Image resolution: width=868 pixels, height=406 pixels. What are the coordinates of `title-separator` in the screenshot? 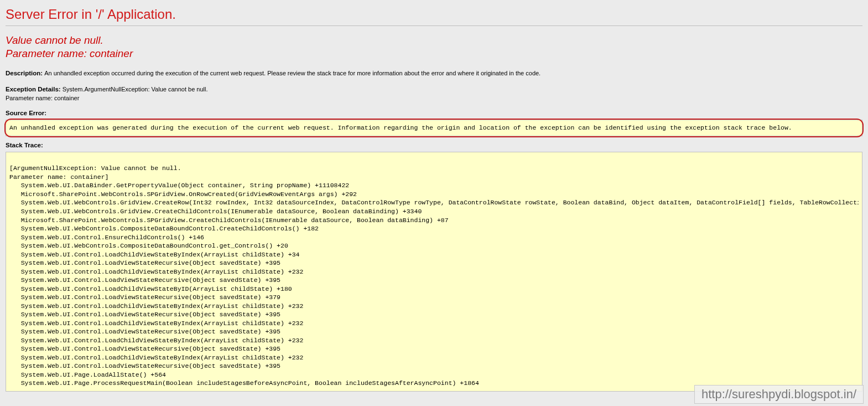 It's located at (434, 25).